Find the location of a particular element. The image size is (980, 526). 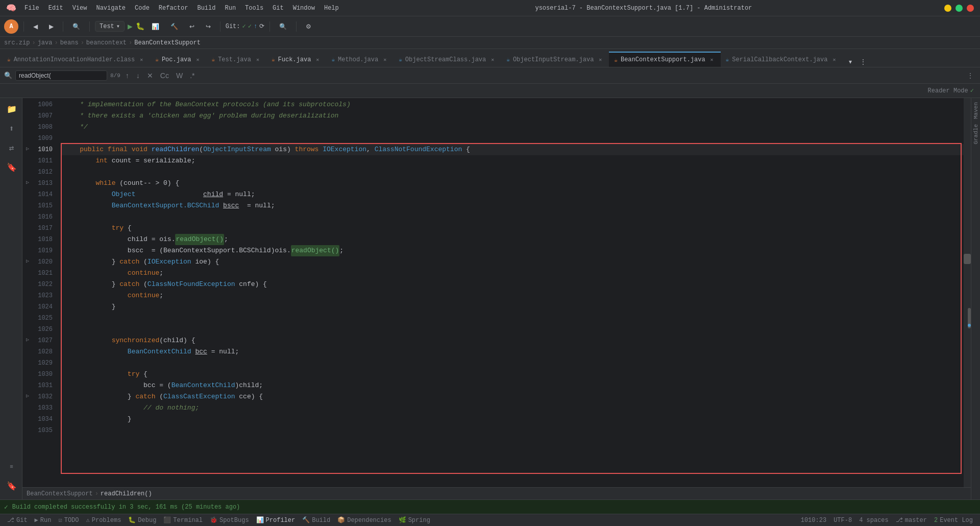

breadcrumb-item-0: src.zip is located at coordinates (17, 43).